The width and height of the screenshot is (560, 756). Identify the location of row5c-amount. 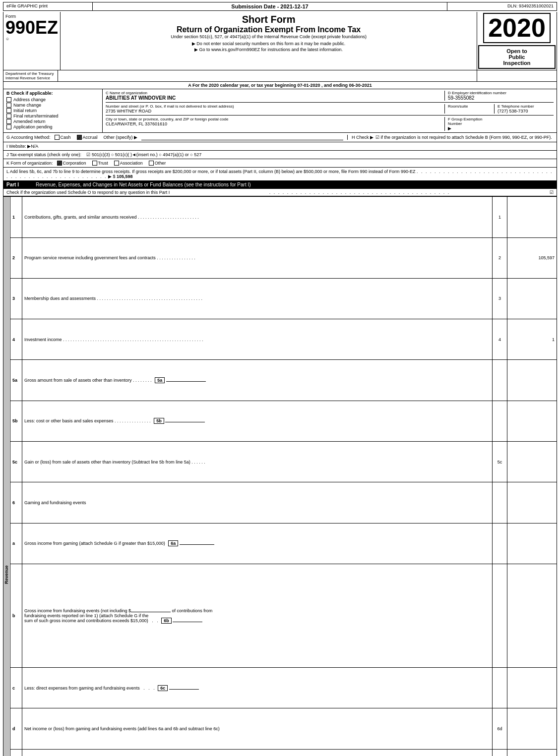
(532, 462).